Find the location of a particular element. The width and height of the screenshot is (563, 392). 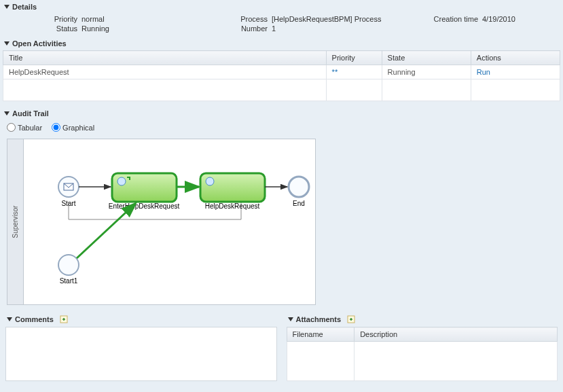

cell-priority: ** is located at coordinates (354, 72).